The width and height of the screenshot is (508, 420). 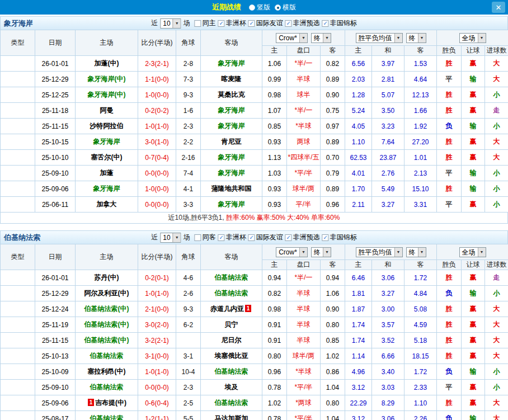 What do you see at coordinates (333, 356) in the screenshot?
I see `handicap-away-odds: 1.02` at bounding box center [333, 356].